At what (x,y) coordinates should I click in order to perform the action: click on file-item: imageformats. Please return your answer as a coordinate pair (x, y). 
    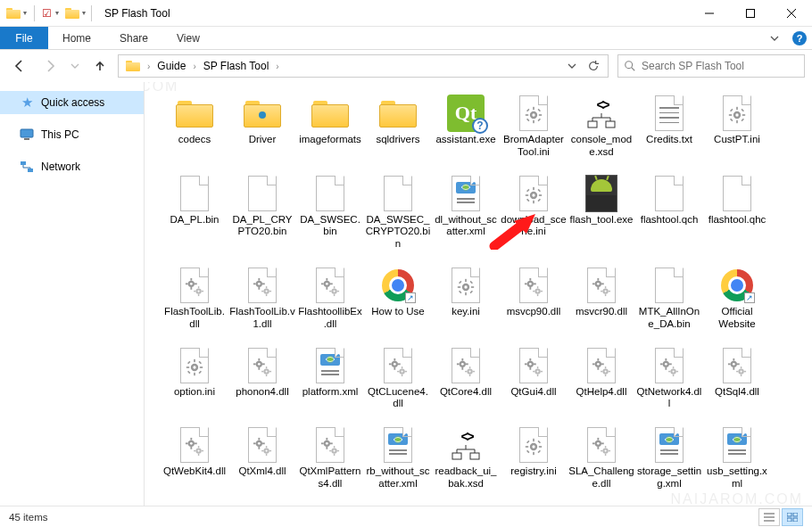
    Looking at the image, I should click on (330, 127).